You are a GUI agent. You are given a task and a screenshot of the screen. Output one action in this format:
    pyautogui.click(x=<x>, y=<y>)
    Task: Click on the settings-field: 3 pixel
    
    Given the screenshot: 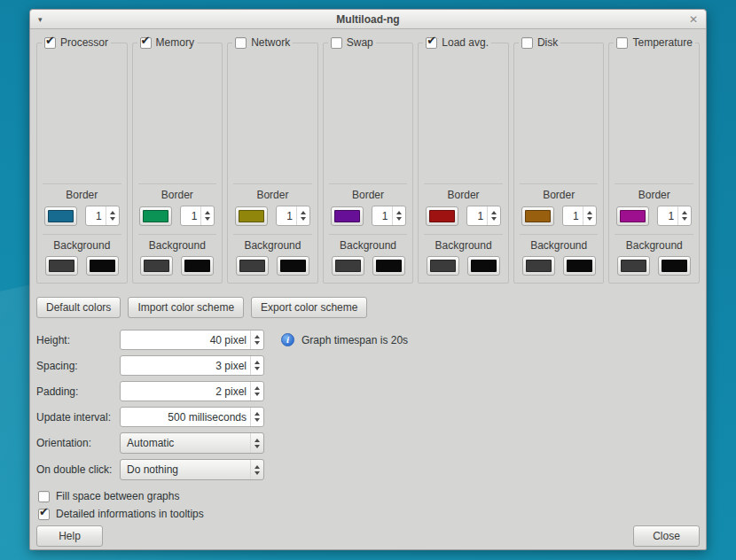 What is the action you would take?
    pyautogui.click(x=192, y=365)
    